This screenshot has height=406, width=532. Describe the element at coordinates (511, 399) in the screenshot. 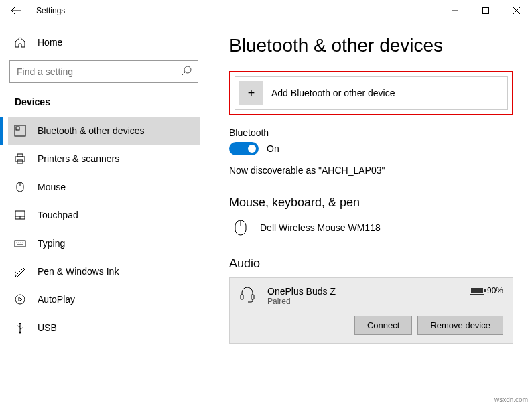

I see `watermark: wsxdn.com` at that location.